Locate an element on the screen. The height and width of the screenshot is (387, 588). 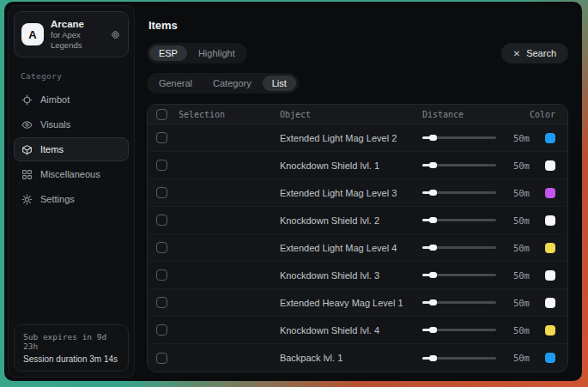
table-row: Extended Light Mag Level 2 50m is located at coordinates (357, 138).